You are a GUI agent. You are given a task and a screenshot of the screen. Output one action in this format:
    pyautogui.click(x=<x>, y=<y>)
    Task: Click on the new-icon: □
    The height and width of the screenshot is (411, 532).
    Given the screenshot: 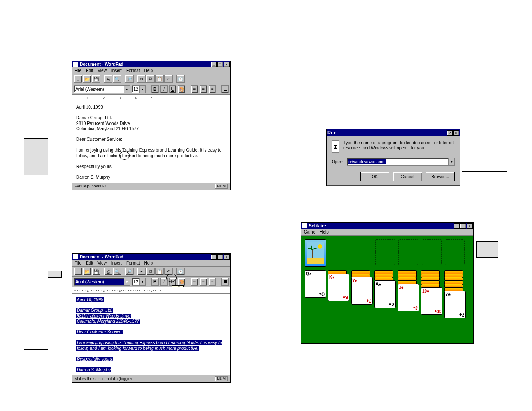 What is the action you would take?
    pyautogui.click(x=78, y=79)
    